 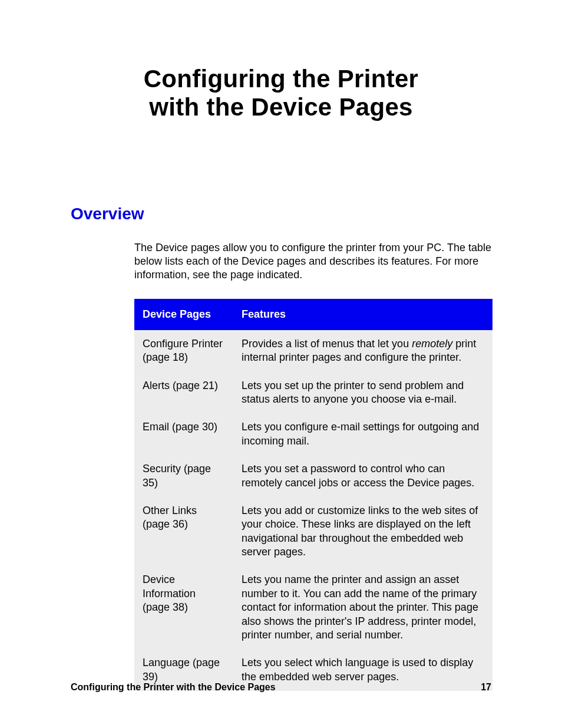 I want to click on table-row: Device Information (page 38) Lets you na…, so click(x=313, y=607).